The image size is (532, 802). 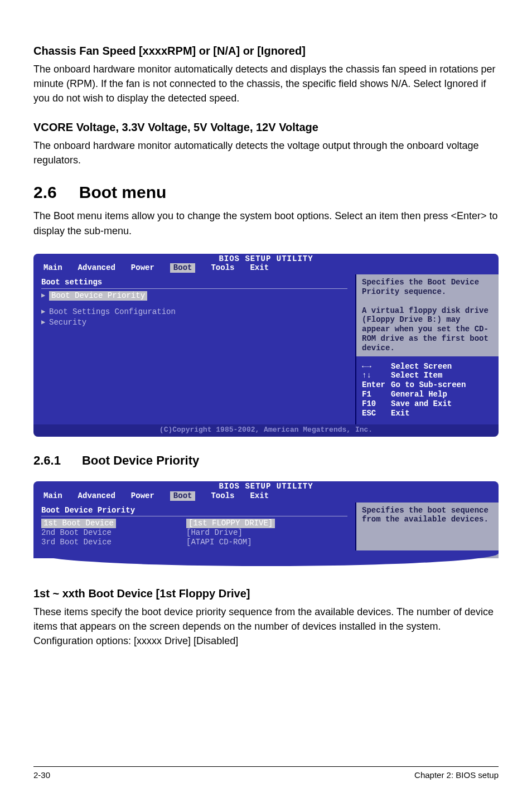 I want to click on bios-left-pane: Boot settings ▶ Boot Device Priority ▶ B…, so click(x=195, y=349).